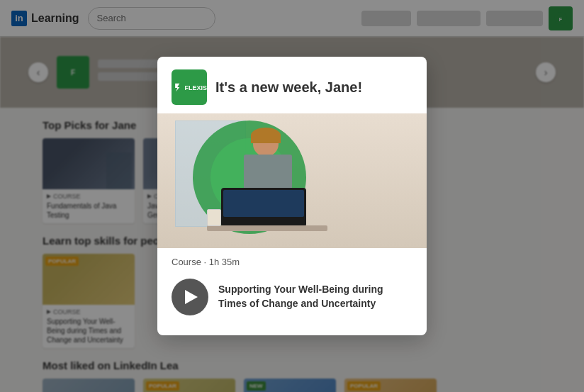  Describe the element at coordinates (189, 87) in the screenshot. I see `modal-flexis-logo: FLEXIS` at that location.